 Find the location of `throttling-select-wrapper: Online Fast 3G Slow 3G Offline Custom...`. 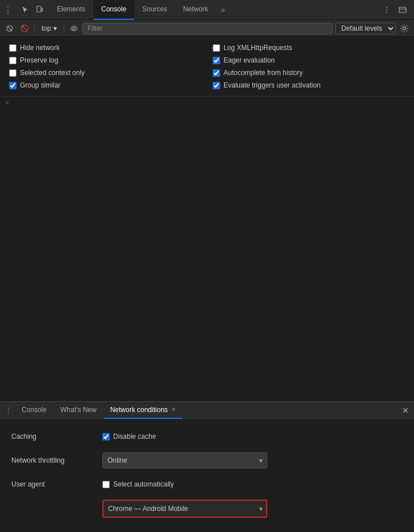

throttling-select-wrapper: Online Fast 3G Slow 3G Offline Custom... is located at coordinates (185, 460).